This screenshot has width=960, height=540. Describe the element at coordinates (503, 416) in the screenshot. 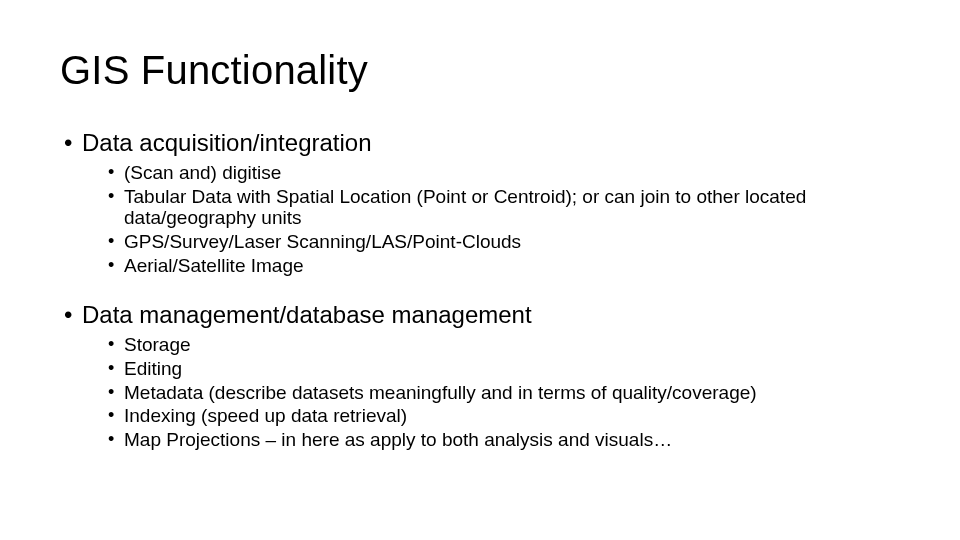

I see `bullet-l2: Indexing (speed up data retrieval)` at that location.